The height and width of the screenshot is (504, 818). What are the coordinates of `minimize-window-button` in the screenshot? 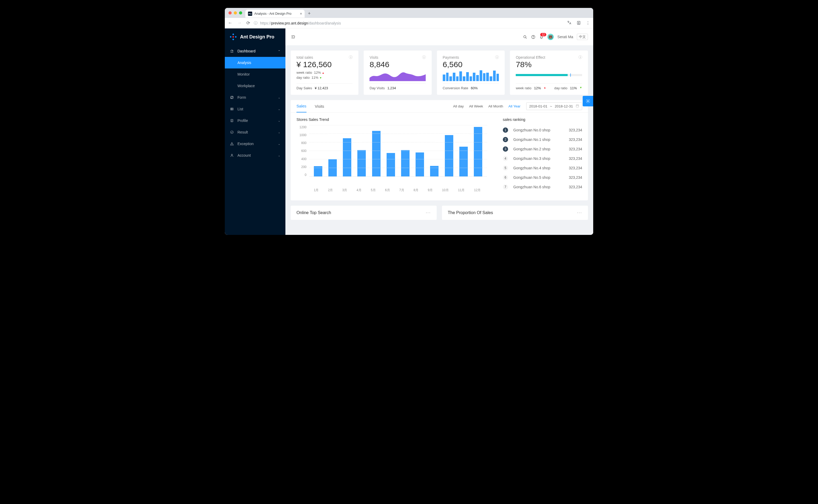 It's located at (236, 13).